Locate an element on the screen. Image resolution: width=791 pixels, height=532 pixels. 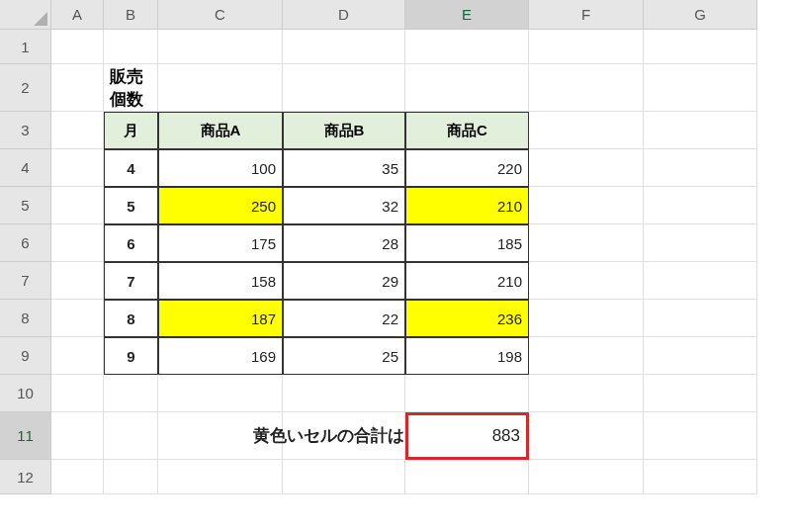
cell-G11 is located at coordinates (700, 436).